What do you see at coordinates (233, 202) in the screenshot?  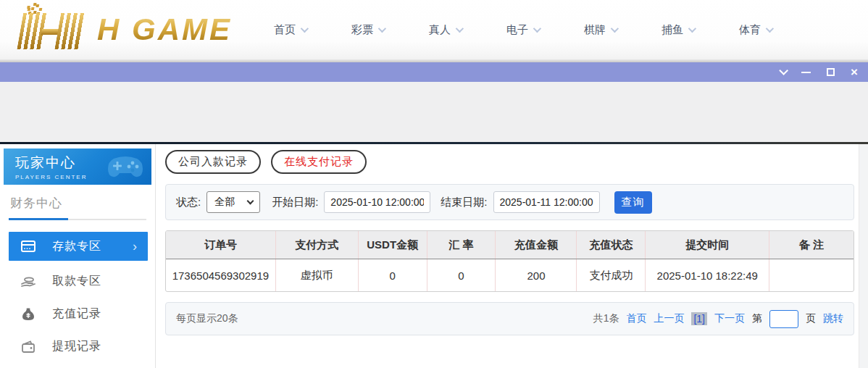 I see `status-select: 全部` at bounding box center [233, 202].